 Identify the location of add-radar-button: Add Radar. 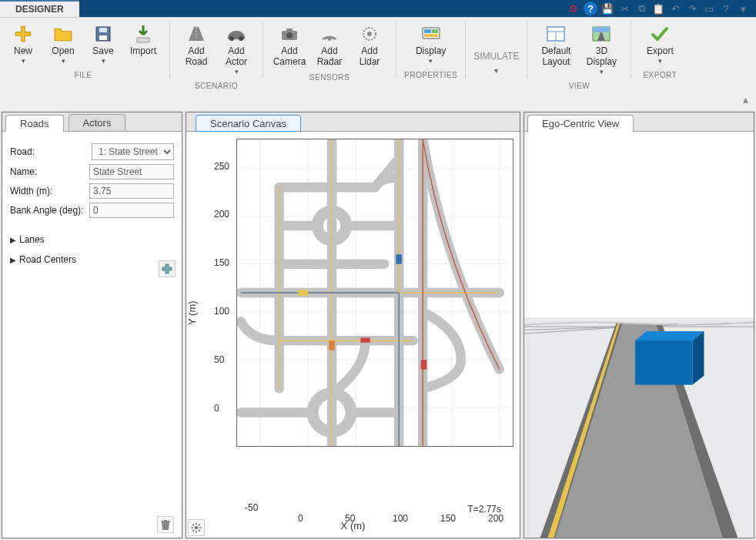
(329, 45).